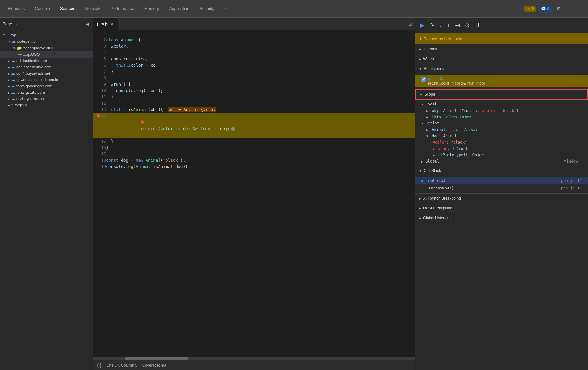 This screenshot has height=370, width=588. What do you see at coordinates (438, 208) in the screenshot?
I see `dom-breakpoints-label: DOM Breakpoints` at bounding box center [438, 208].